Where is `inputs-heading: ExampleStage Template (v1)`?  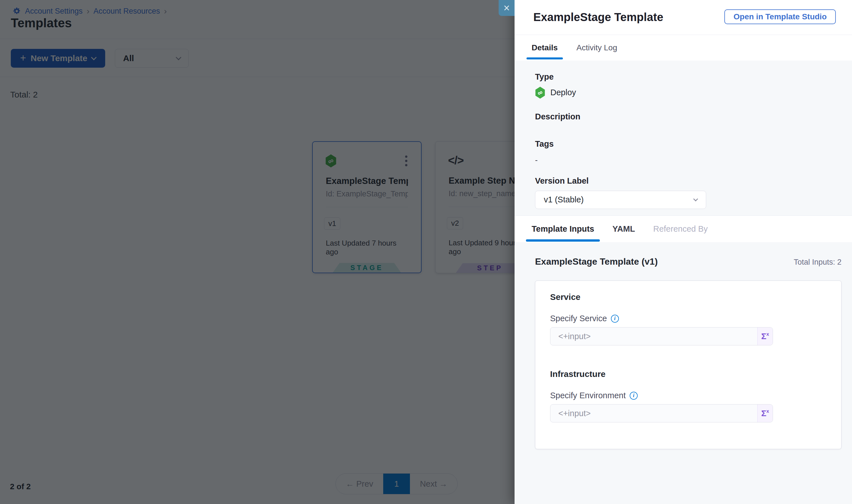 inputs-heading: ExampleStage Template (v1) is located at coordinates (596, 262).